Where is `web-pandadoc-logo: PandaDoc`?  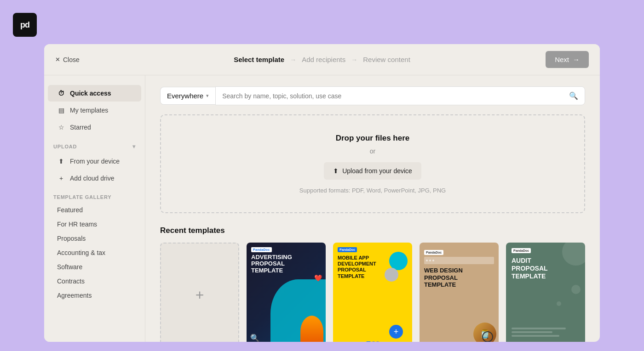 web-pandadoc-logo: PandaDoc is located at coordinates (434, 253).